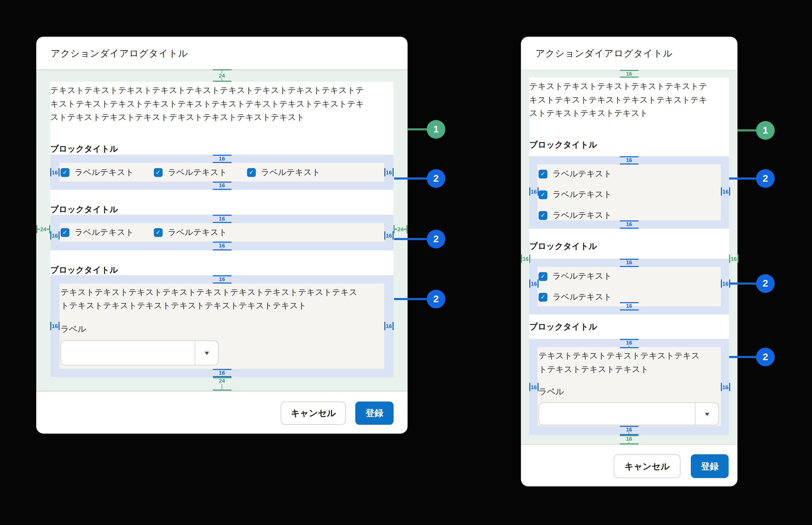 The width and height of the screenshot is (812, 525). Describe the element at coordinates (222, 299) in the screenshot. I see `block-text: テキストテキストテキストテキストテキストテキストテキストテキストテキス トテキス…` at that location.